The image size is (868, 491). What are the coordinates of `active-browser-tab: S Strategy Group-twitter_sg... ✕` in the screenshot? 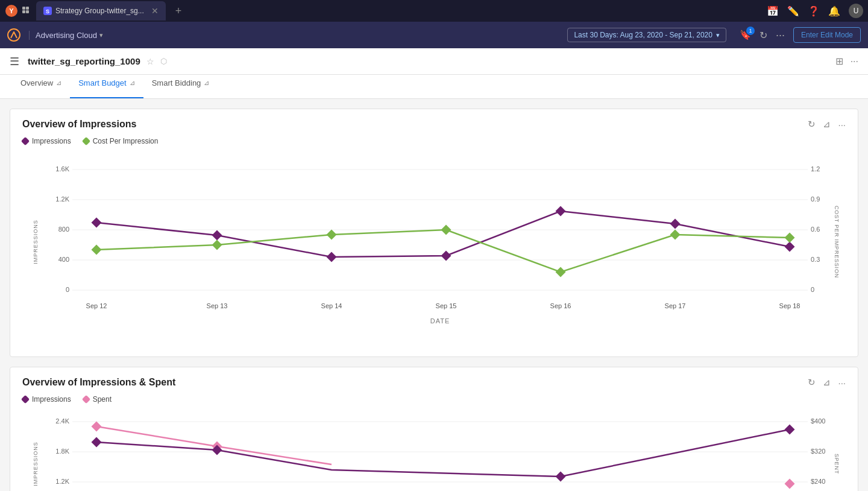 It's located at (101, 11).